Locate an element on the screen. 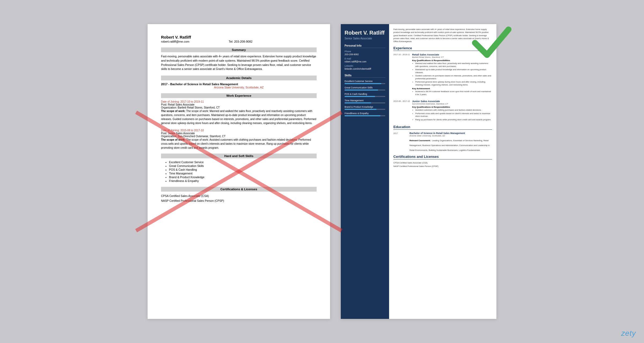  left-contact: robert.ratliff@me.com Tel: 203-208-9082 is located at coordinates (239, 42).